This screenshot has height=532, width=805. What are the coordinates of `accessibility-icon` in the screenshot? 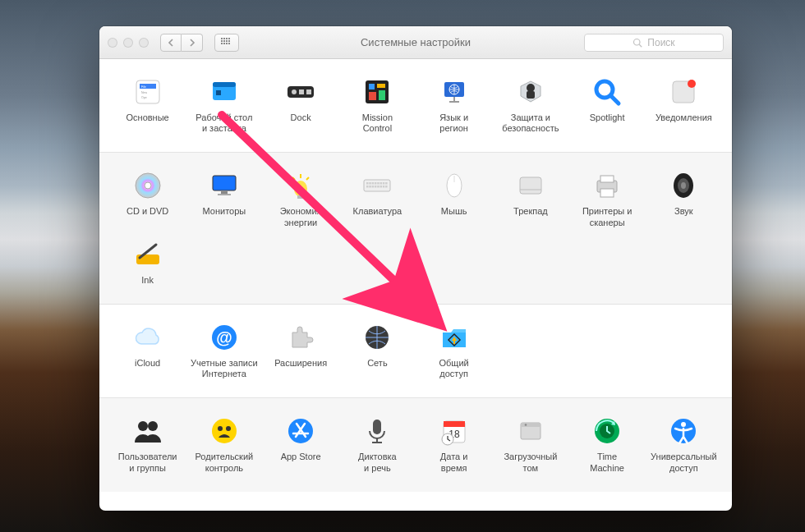 It's located at (683, 431).